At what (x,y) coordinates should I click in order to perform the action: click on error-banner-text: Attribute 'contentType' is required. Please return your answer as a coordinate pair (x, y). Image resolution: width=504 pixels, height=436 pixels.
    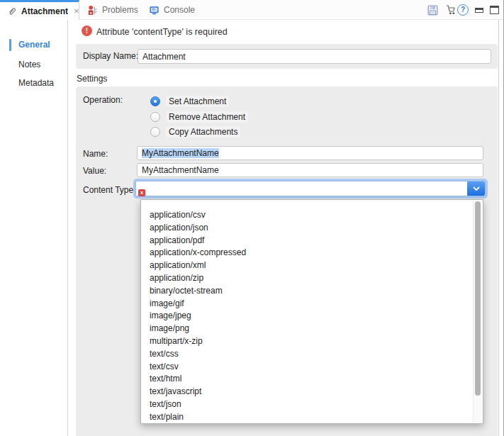
    Looking at the image, I should click on (162, 32).